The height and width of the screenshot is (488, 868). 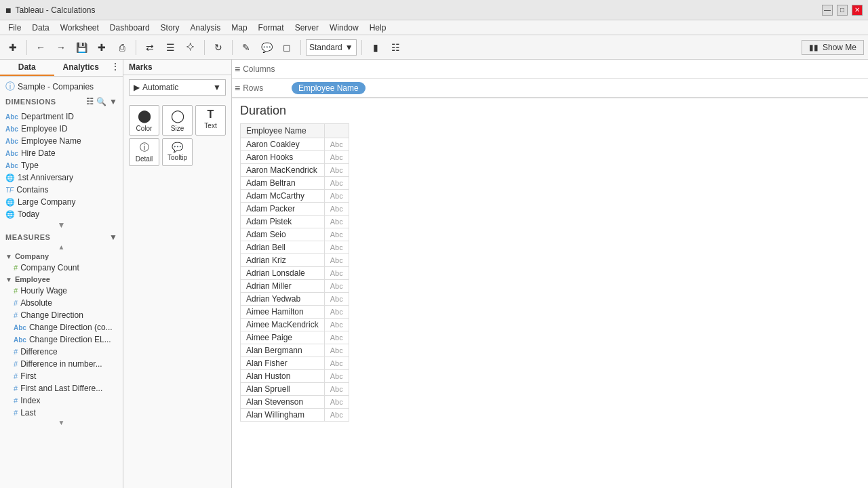 I want to click on search-icon: 🔍, so click(x=102, y=102).